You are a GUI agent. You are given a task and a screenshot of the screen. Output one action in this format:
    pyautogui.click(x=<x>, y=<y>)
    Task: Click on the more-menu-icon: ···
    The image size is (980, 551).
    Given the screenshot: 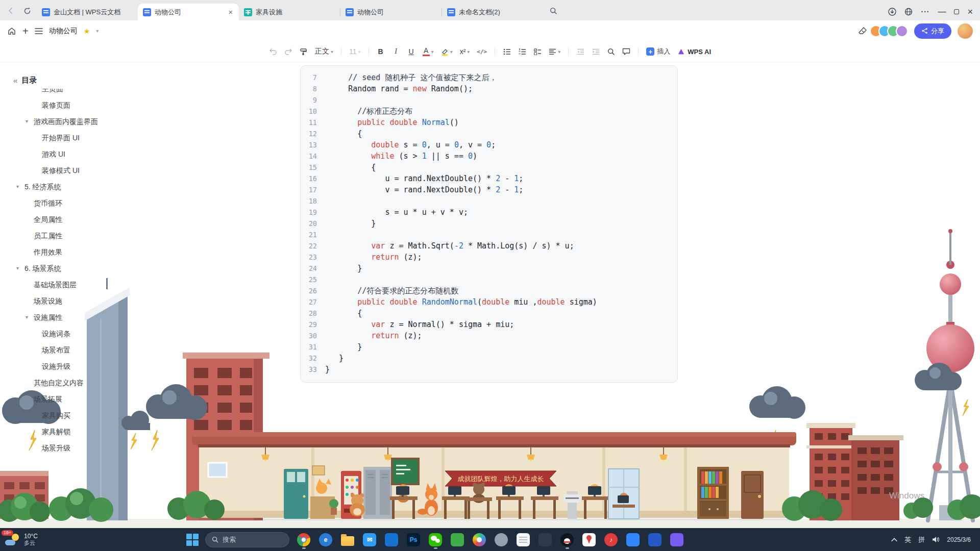 What is the action you would take?
    pyautogui.click(x=925, y=12)
    